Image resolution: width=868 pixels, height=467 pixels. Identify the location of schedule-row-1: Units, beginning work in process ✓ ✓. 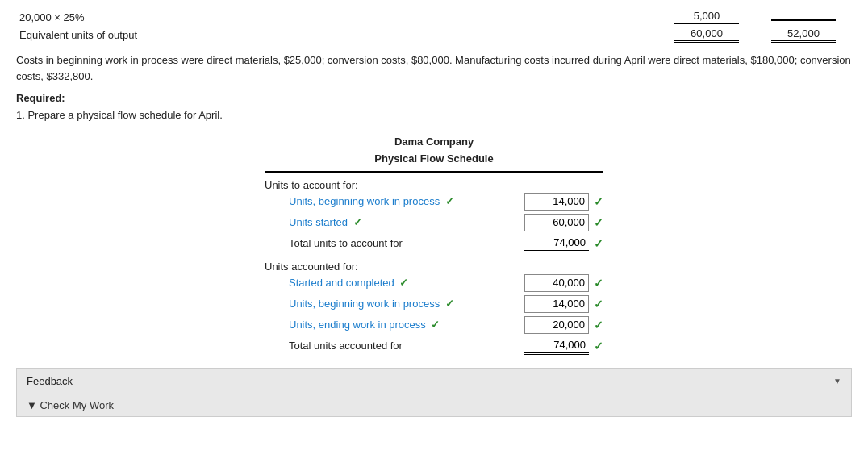
(434, 202).